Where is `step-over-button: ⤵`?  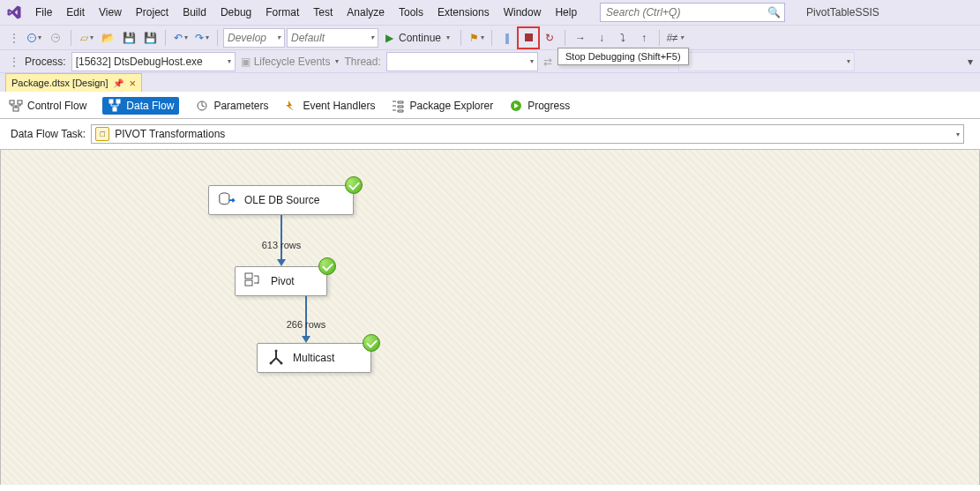
step-over-button: ⤵ is located at coordinates (623, 38).